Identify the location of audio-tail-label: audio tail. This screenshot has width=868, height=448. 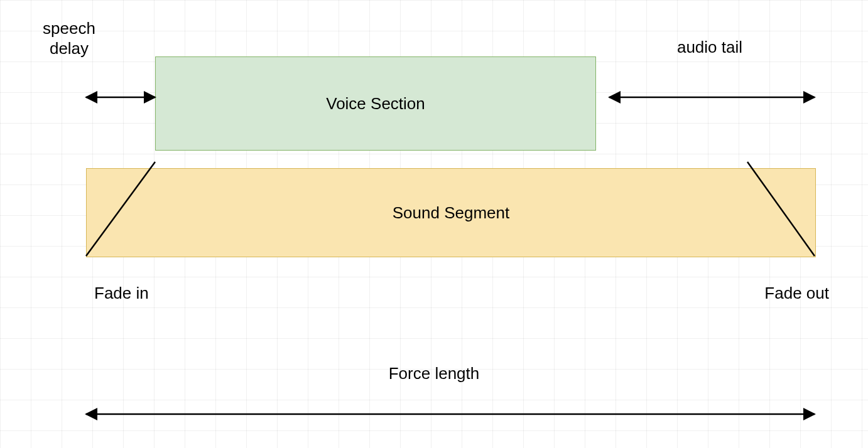
(710, 48).